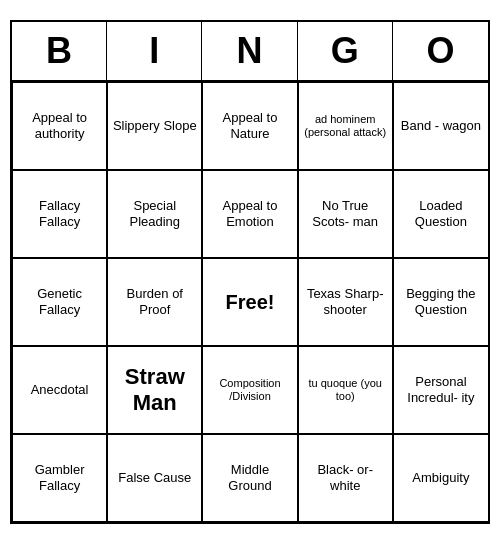 The width and height of the screenshot is (500, 544). I want to click on bingo-cell-15: Anecdotal, so click(60, 390).